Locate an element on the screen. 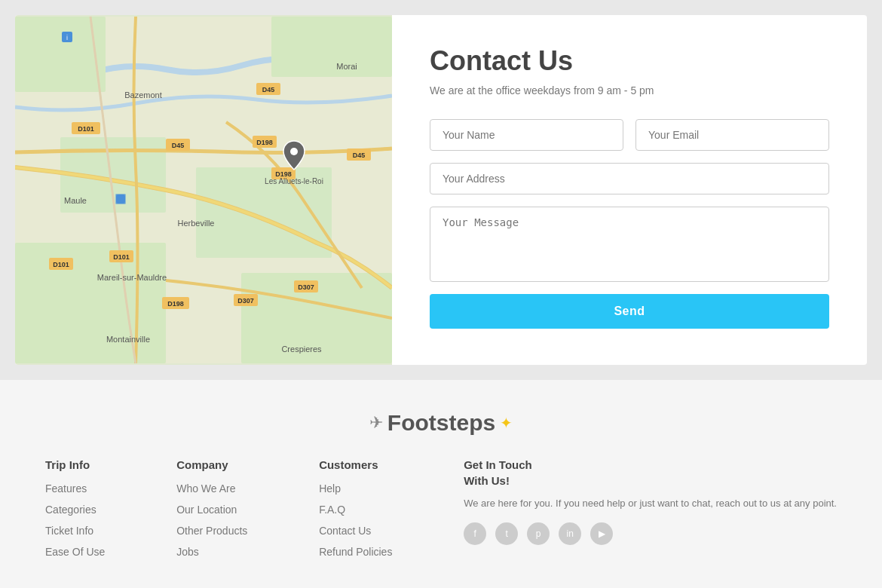 The image size is (882, 588). customers-heading: Customers is located at coordinates (356, 464).